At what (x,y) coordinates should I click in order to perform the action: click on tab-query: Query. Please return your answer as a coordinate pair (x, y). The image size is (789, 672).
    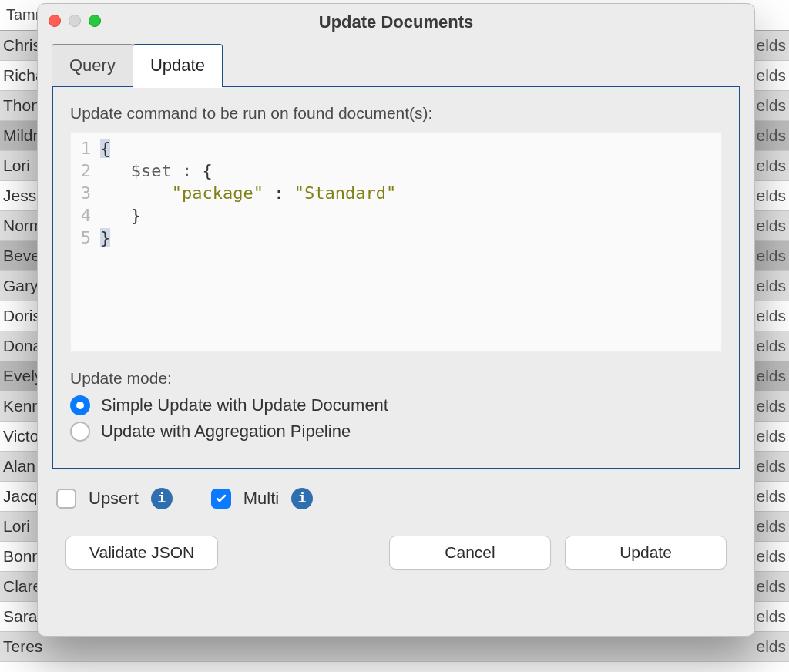
    Looking at the image, I should click on (92, 65).